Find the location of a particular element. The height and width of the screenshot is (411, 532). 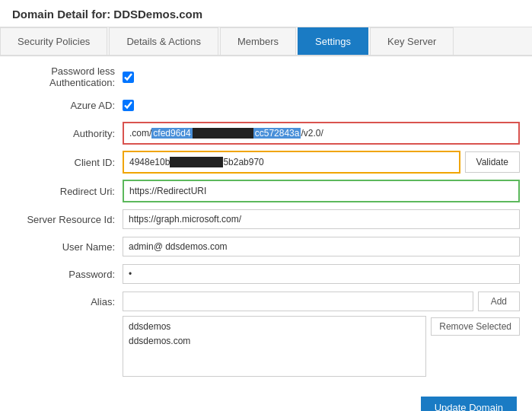

footer-row: Update Domain is located at coordinates (266, 400).